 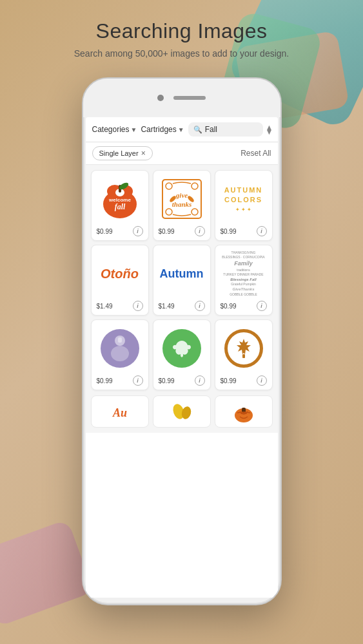 I want to click on item-price-9: $0.99, so click(x=228, y=381).